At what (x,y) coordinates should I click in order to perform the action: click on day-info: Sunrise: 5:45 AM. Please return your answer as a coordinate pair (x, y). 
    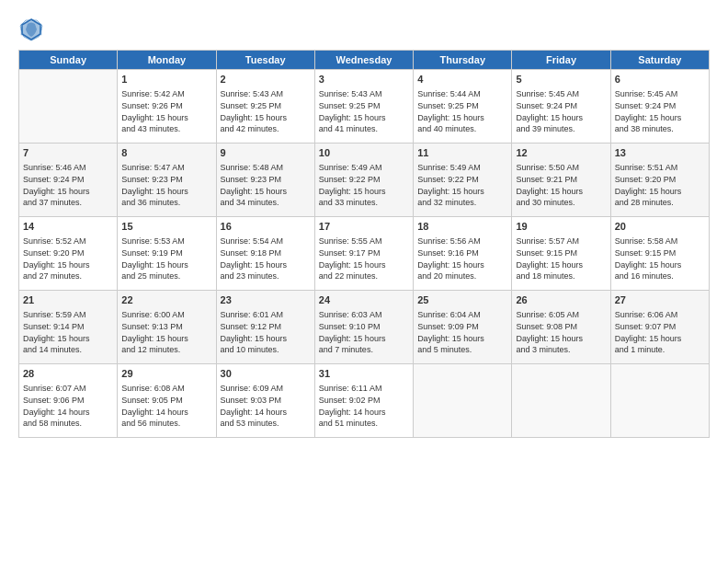
    Looking at the image, I should click on (660, 94).